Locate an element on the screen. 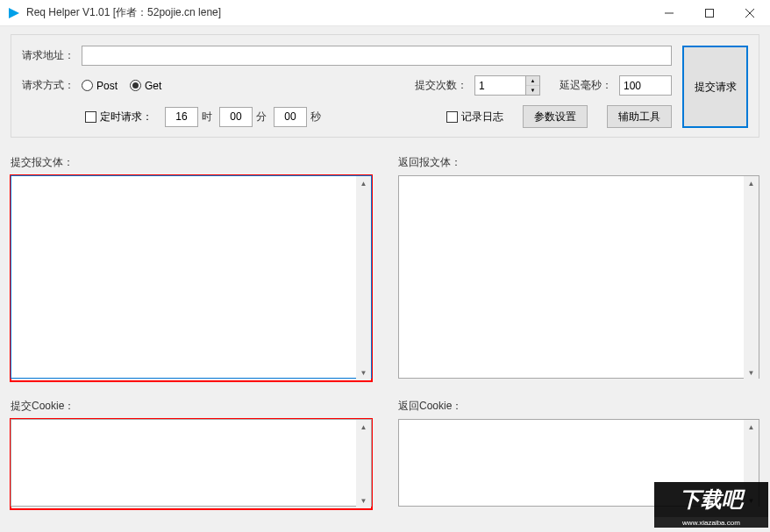 Image resolution: width=770 pixels, height=532 pixels. url-label: 请求地址： is located at coordinates (48, 56).